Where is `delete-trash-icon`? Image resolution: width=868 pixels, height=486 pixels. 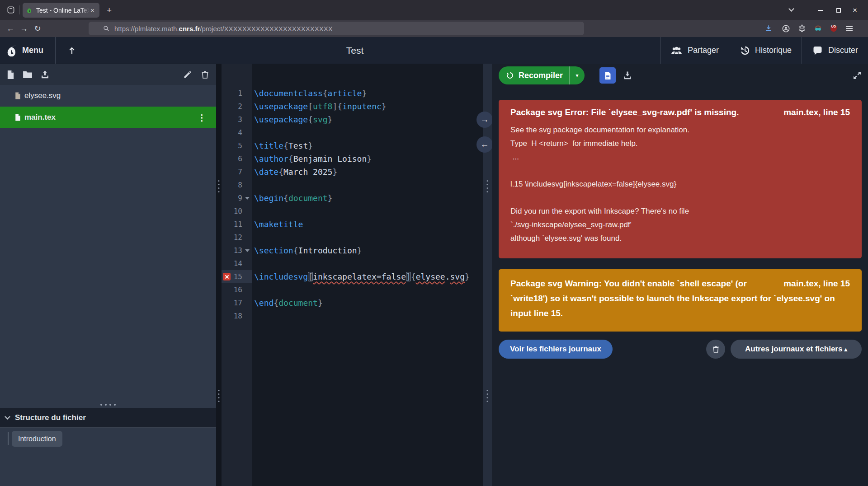
delete-trash-icon is located at coordinates (205, 75).